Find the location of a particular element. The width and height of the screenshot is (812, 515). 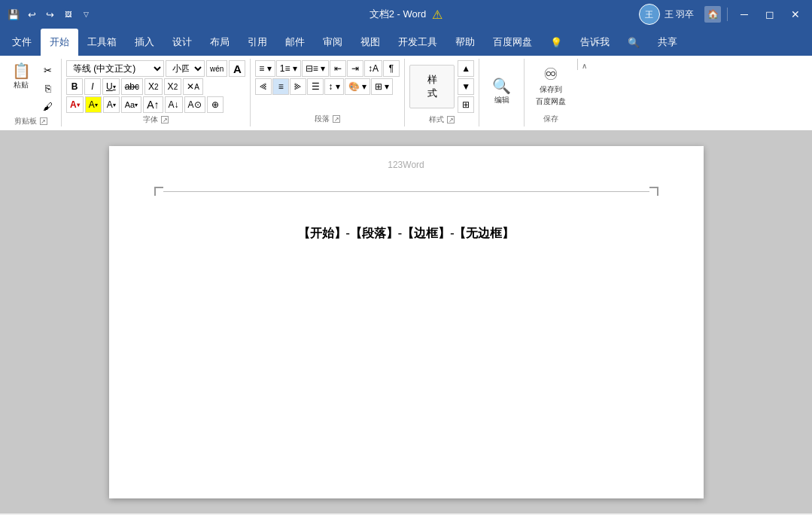

menu-insert: 插入 is located at coordinates (144, 42).